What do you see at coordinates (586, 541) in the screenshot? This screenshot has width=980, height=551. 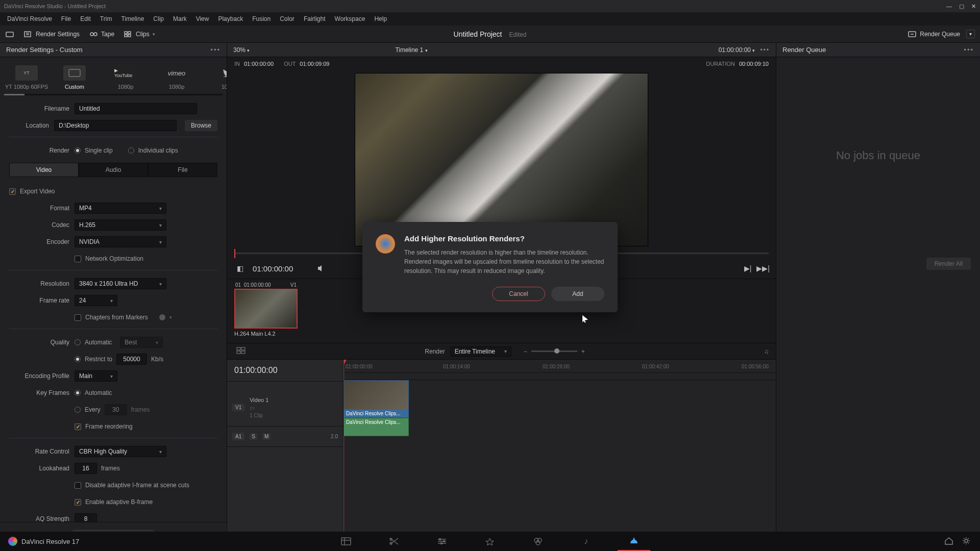 I see `nav-fairlight-page: ♪` at bounding box center [586, 541].